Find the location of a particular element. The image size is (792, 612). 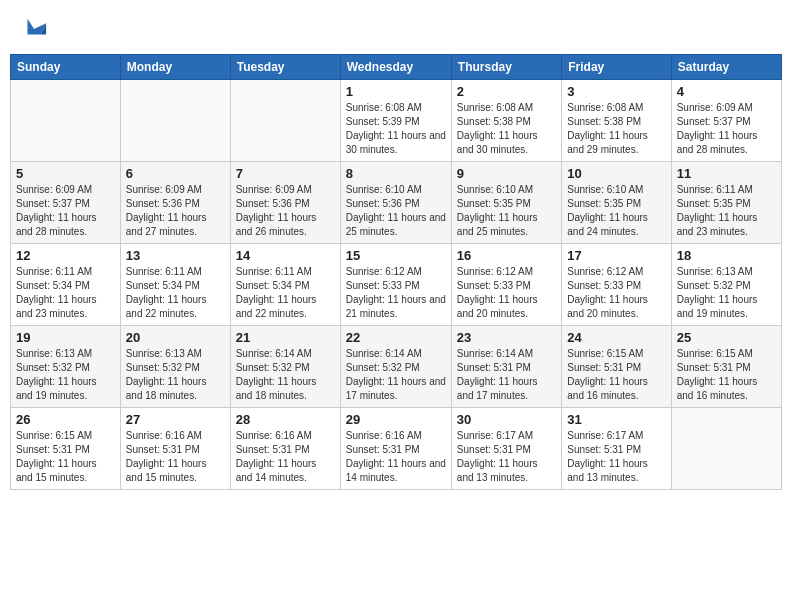

calendar-day-cell: 3Sunrise: 6:08 AMSunset: 5:38 PMDaylight… is located at coordinates (616, 121).